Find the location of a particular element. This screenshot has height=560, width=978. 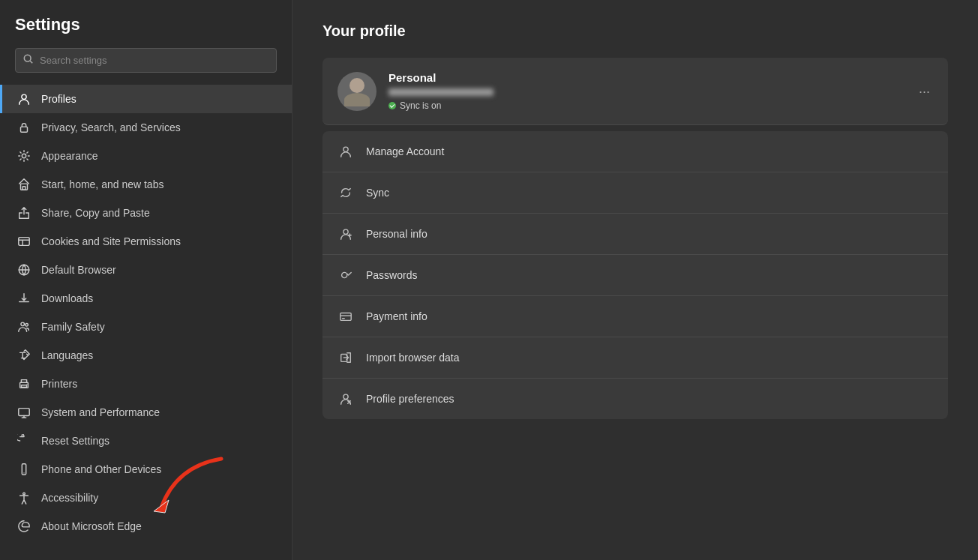

avatar is located at coordinates (357, 91).